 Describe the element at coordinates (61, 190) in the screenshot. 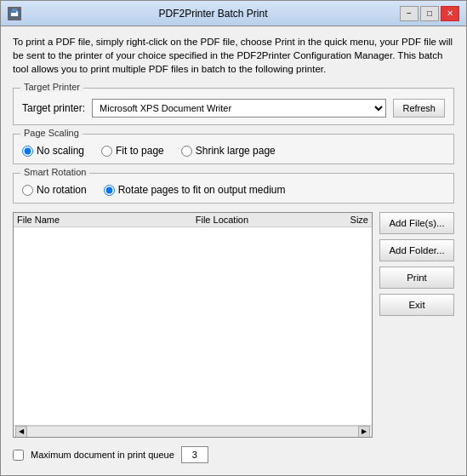

I see `no-rotation-label: No rotation` at that location.